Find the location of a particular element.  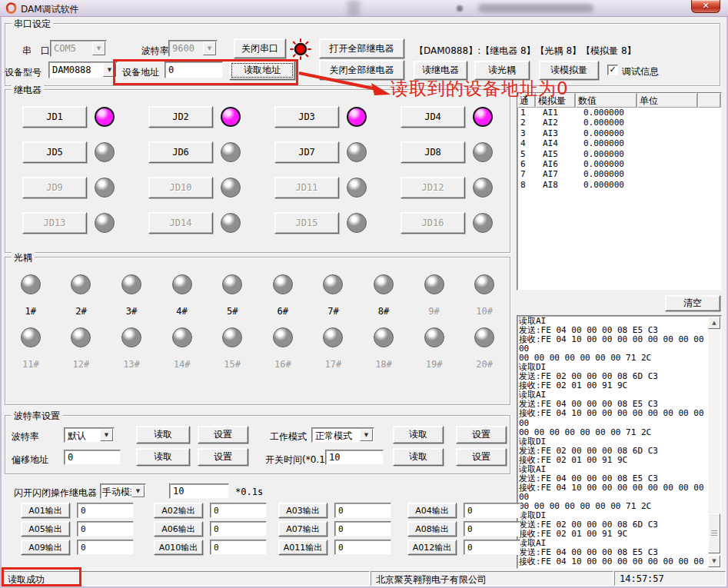

read-relay-button: 读继电器 is located at coordinates (440, 71).